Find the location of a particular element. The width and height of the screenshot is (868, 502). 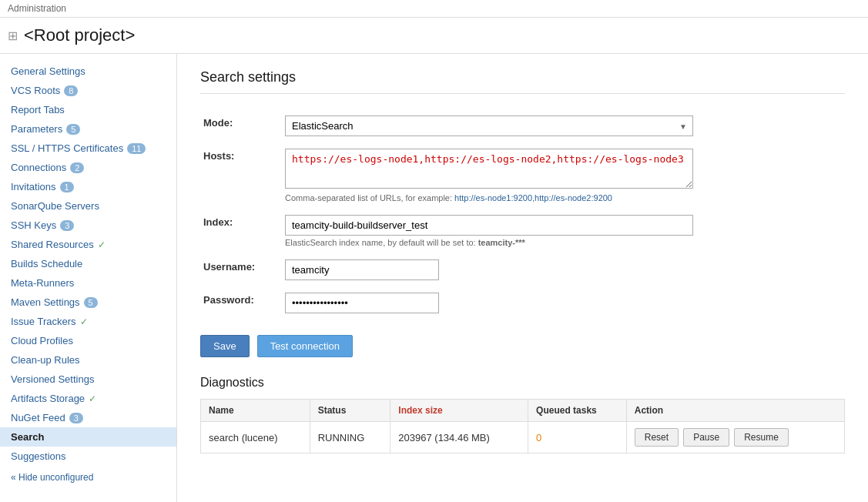

sidebar-item-label-shared-resources: Shared Resources is located at coordinates (52, 245).